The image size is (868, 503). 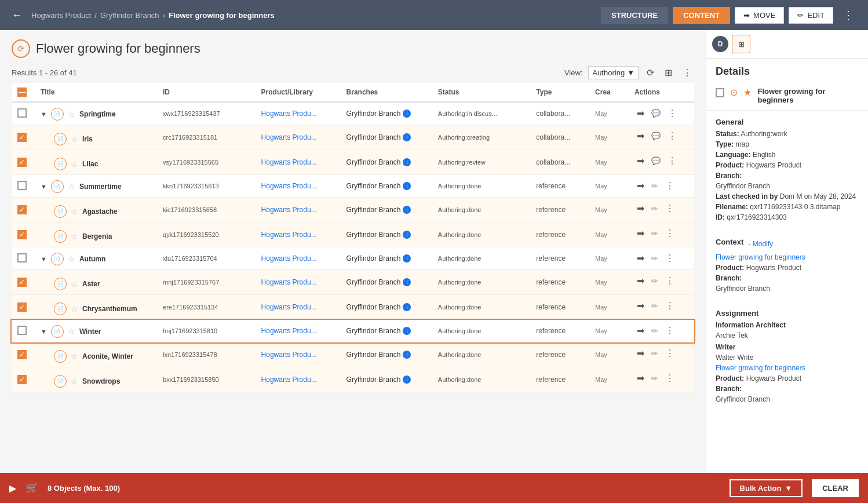 I want to click on panel-tab-icon: ⊞, so click(x=741, y=44).